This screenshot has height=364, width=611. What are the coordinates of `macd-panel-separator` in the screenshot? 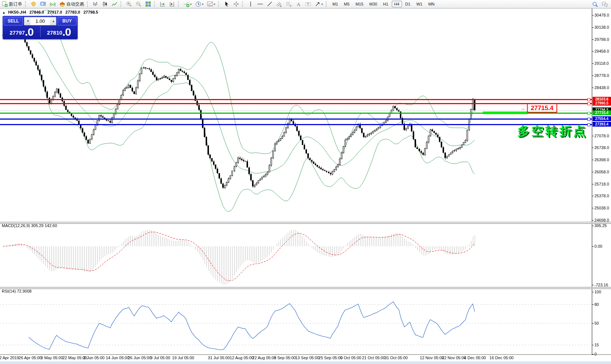 It's located at (306, 223).